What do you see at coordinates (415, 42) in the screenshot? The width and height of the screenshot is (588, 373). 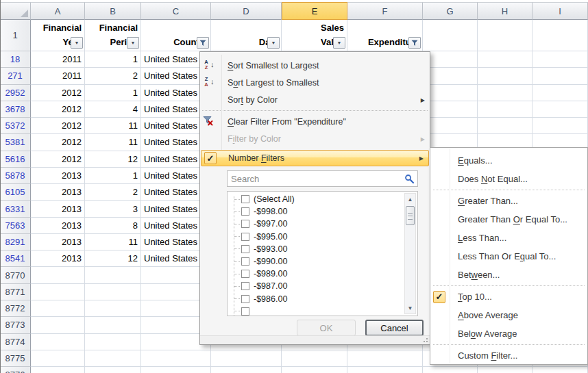 I see `filter-button-F` at bounding box center [415, 42].